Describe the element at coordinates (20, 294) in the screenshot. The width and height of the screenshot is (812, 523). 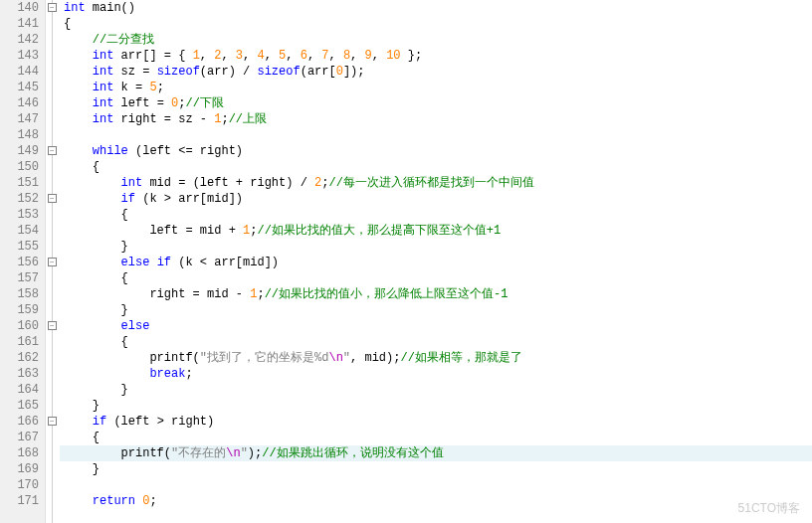
I see `line-number: 158` at that location.